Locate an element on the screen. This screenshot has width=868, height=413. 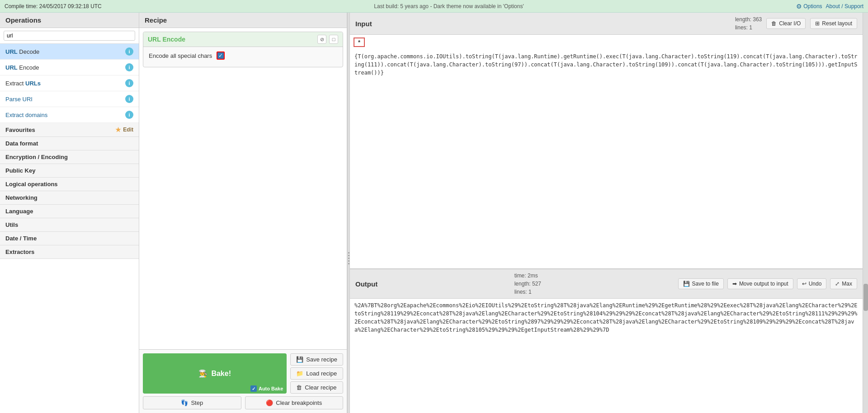
extract-domains-info-icon: i is located at coordinates (129, 115).